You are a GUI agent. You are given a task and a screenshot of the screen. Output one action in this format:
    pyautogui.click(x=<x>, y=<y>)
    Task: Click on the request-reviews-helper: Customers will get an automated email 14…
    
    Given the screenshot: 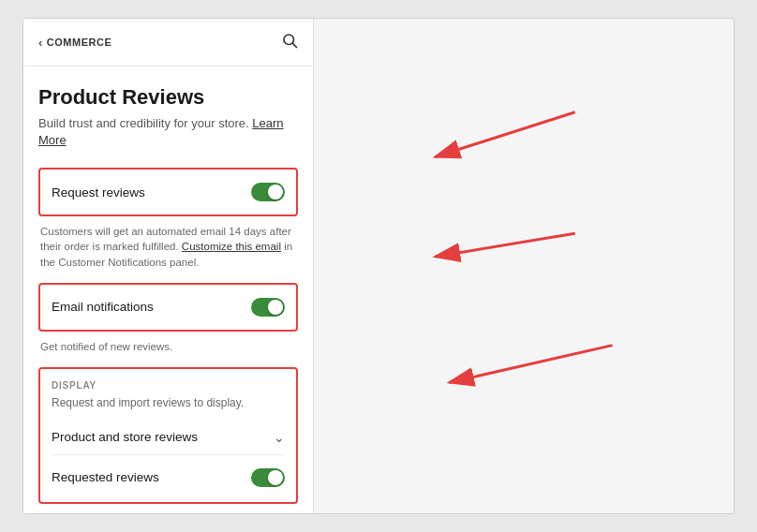 What is the action you would take?
    pyautogui.click(x=169, y=246)
    